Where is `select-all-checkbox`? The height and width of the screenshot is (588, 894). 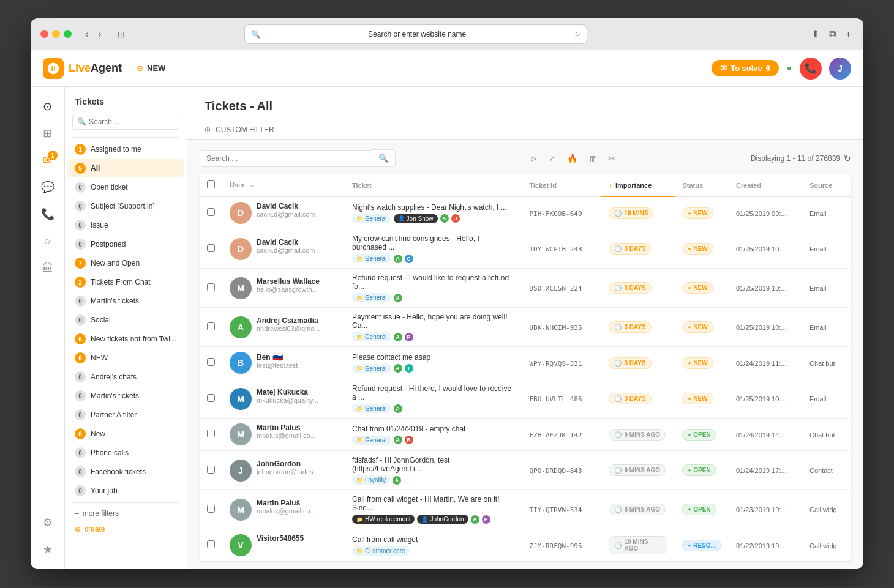 select-all-checkbox is located at coordinates (211, 185).